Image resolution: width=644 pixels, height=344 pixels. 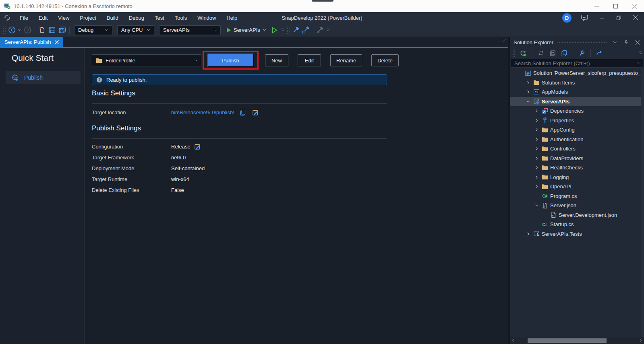 What do you see at coordinates (246, 30) in the screenshot?
I see `run-button: ServerAPIs` at bounding box center [246, 30].